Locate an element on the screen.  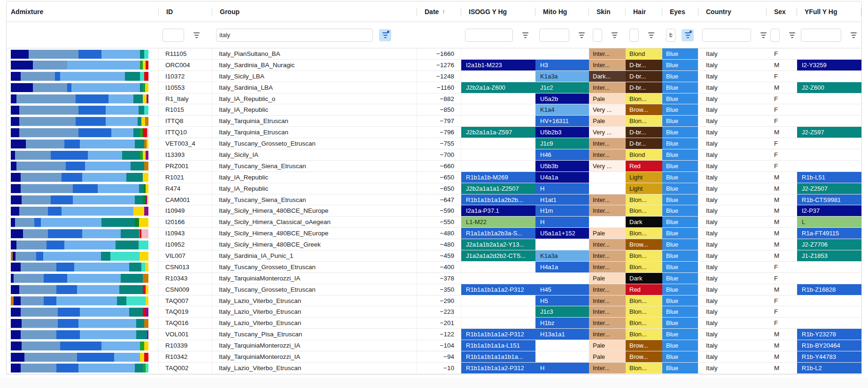
filter-menu-icon-yfull is located at coordinates (853, 35).